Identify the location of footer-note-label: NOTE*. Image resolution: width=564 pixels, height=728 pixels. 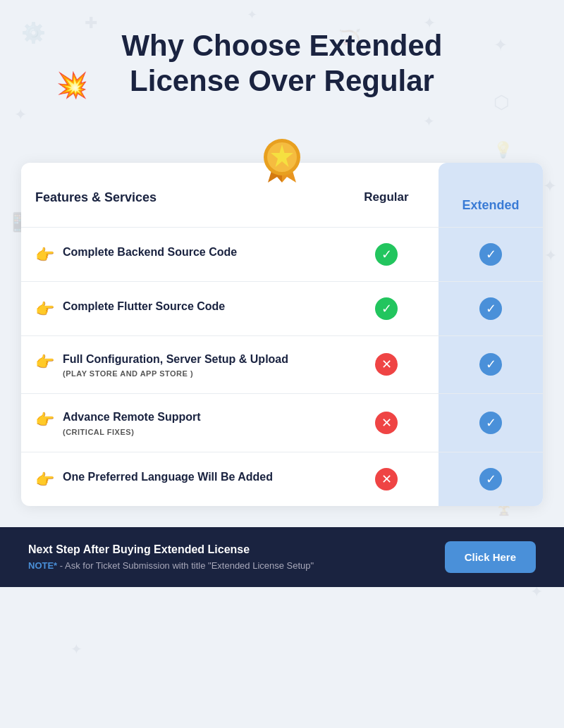
(42, 565).